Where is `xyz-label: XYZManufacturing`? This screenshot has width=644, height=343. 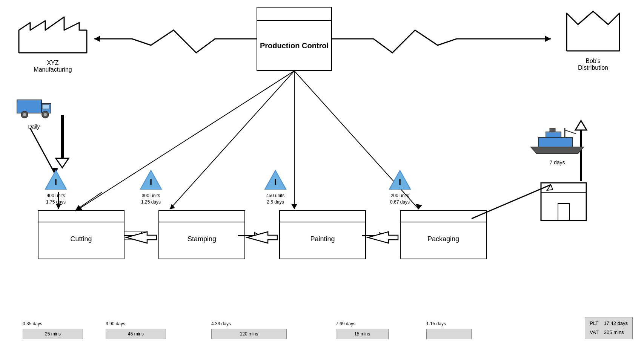
xyz-label: XYZManufacturing is located at coordinates (53, 66).